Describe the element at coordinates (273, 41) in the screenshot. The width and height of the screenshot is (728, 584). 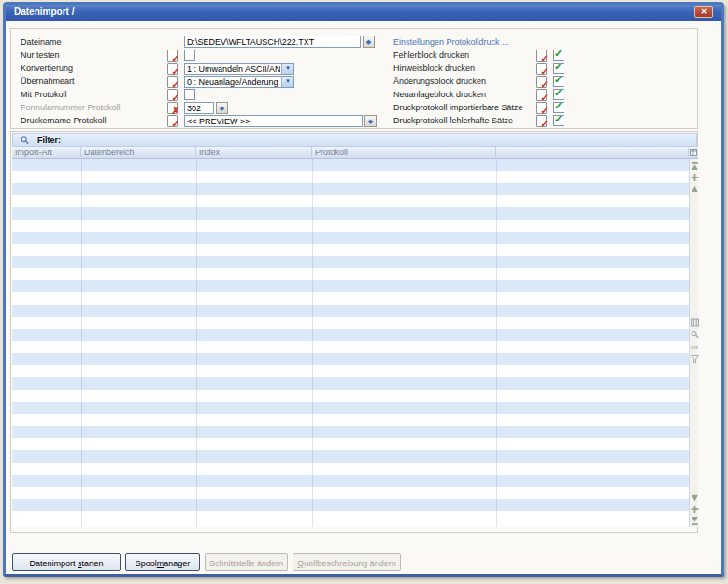
I see `dateiname-input` at that location.